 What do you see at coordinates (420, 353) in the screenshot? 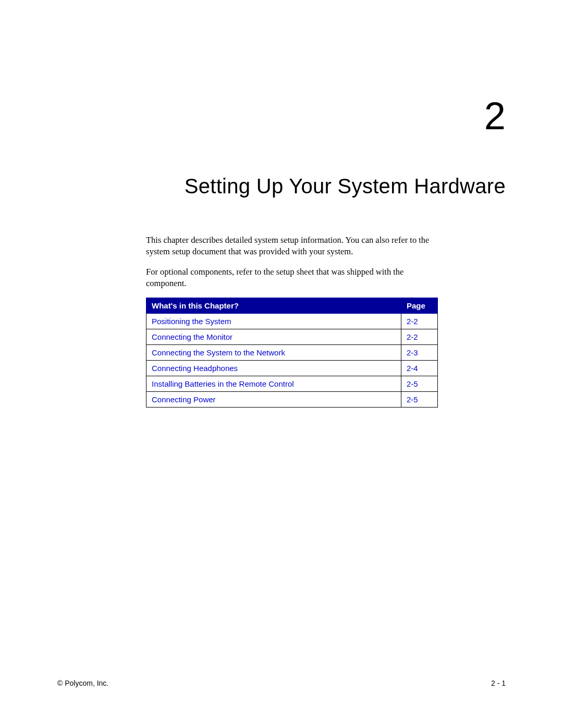
I see `toc-page: 2-3` at bounding box center [420, 353].